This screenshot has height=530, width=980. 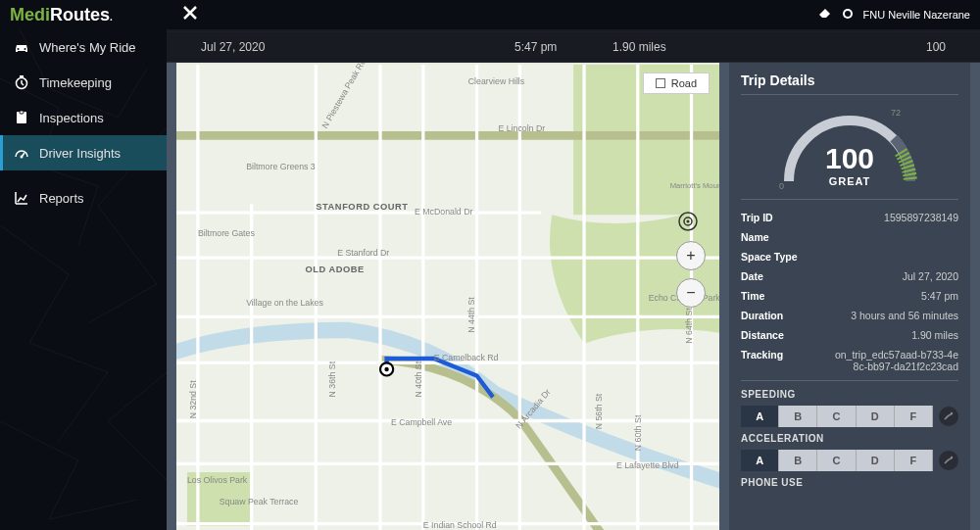 What do you see at coordinates (83, 198) in the screenshot?
I see `sidebar-item-reports: Reports` at bounding box center [83, 198].